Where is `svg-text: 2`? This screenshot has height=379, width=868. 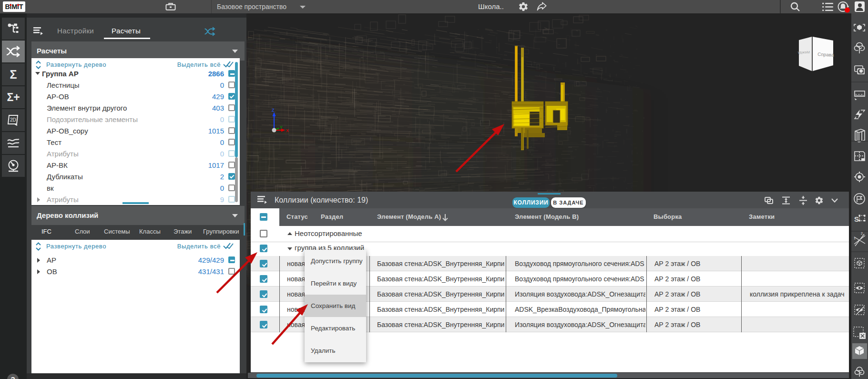 svg-text: 2 is located at coordinates (862, 234).